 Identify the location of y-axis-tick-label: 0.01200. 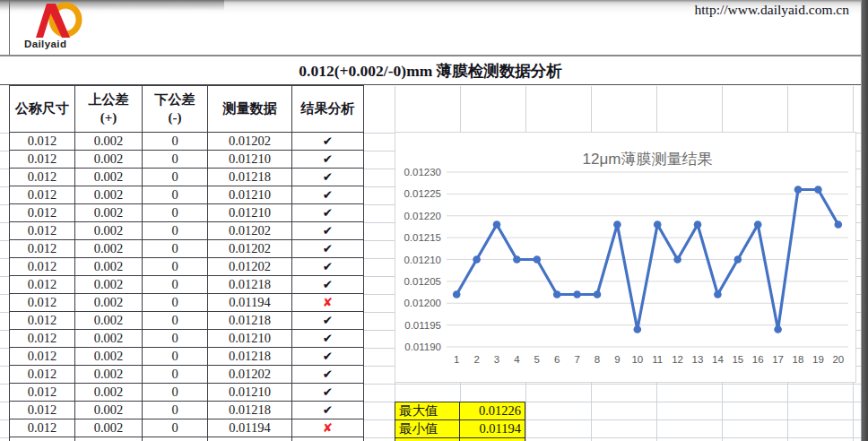
(422, 303).